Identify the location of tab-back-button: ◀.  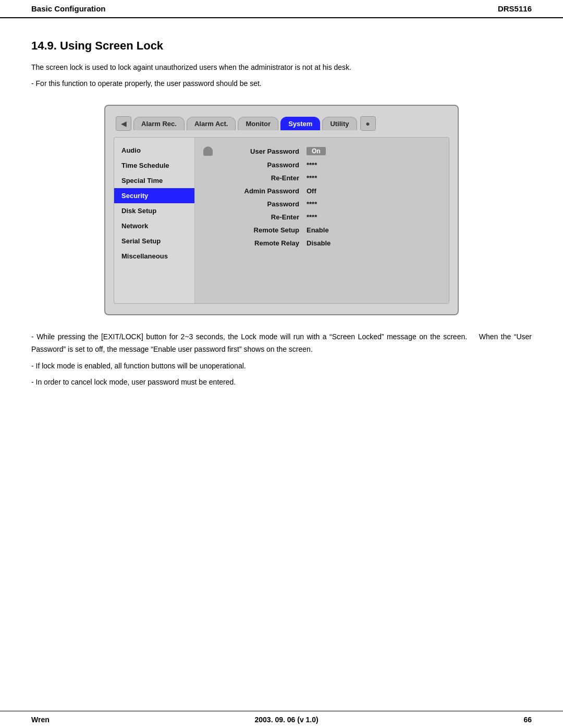
(124, 124).